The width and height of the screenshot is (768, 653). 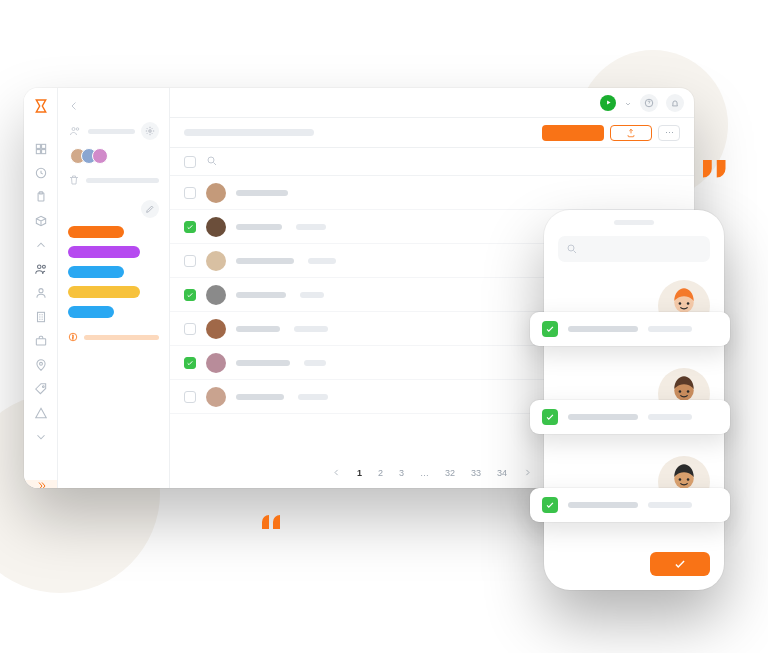 What do you see at coordinates (360, 473) in the screenshot?
I see `page-number: 1` at bounding box center [360, 473].